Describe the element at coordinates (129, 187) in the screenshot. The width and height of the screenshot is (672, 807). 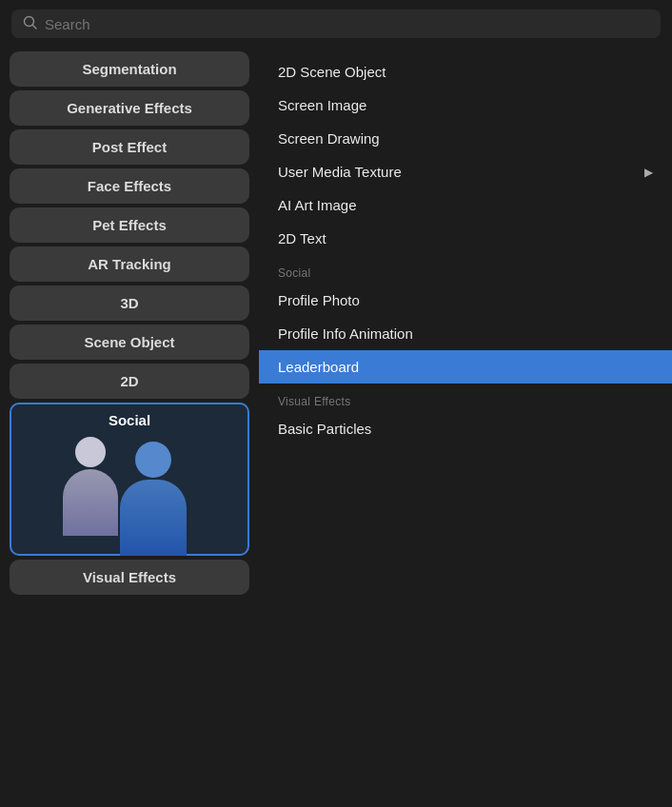
I see `sidebar-item-face-effects: Face Effects` at that location.